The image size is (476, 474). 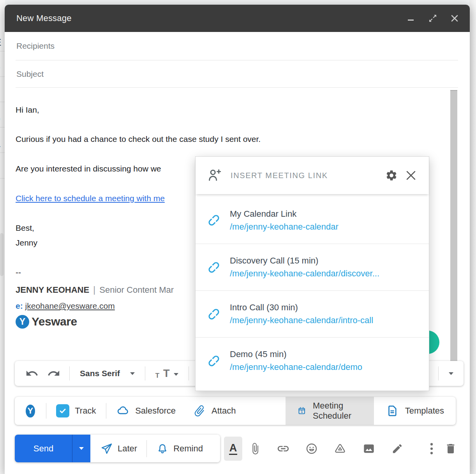 I want to click on templates-button: Templates, so click(x=415, y=411).